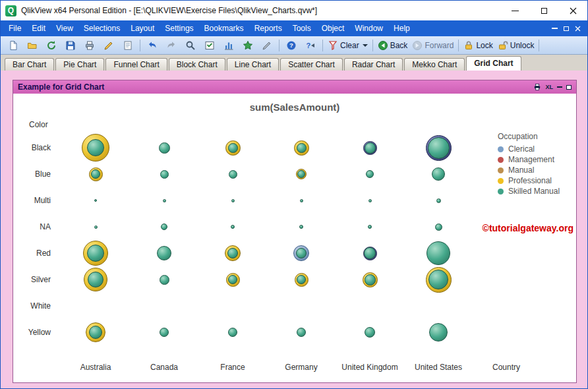 Image resolution: width=588 pixels, height=389 pixels. Describe the element at coordinates (179, 28) in the screenshot. I see `menu-settings: Settings` at that location.